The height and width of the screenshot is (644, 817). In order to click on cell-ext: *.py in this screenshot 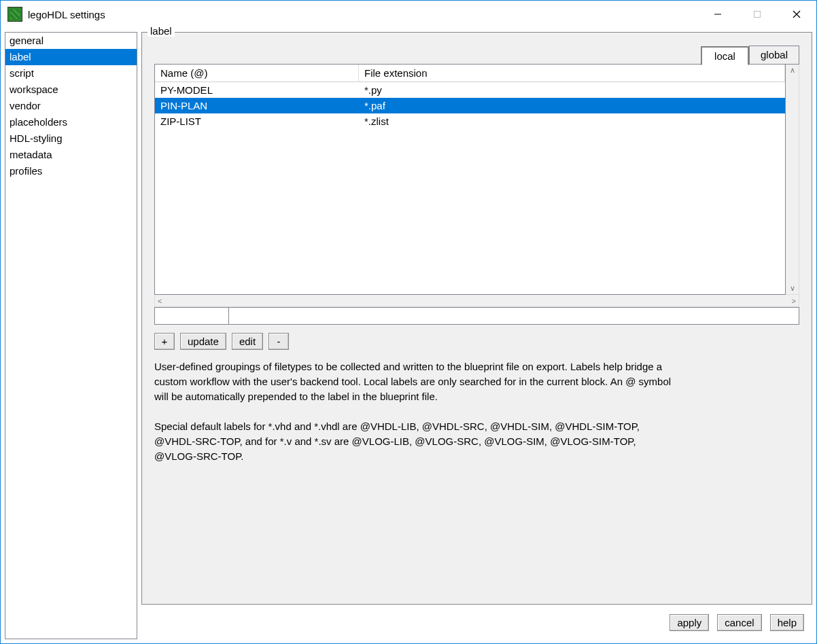, I will do `click(572, 90)`.